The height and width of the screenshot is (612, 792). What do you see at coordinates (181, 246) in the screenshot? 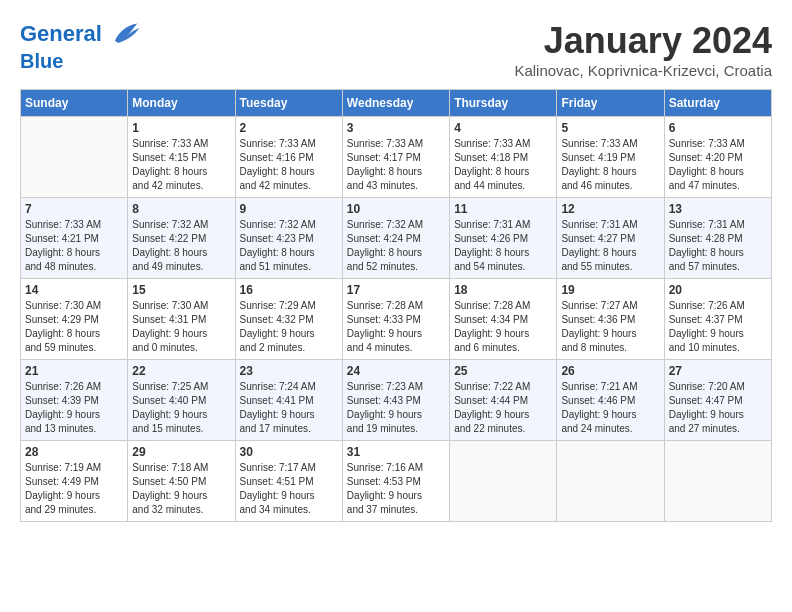
I see `day-info: Sunrise: 7:32 AMSunset: 4:22 PMDaylight:…` at bounding box center [181, 246].